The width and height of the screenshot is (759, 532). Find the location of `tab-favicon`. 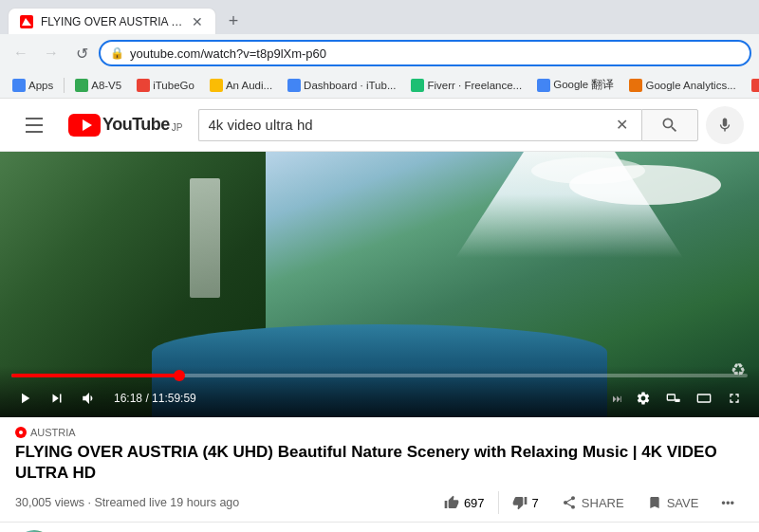

tab-favicon is located at coordinates (27, 22).